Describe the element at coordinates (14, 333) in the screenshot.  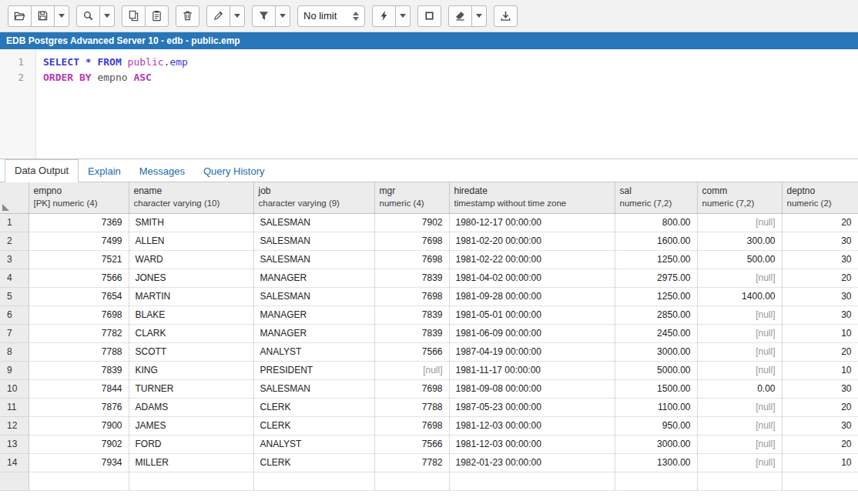
I see `row-number: 7` at that location.